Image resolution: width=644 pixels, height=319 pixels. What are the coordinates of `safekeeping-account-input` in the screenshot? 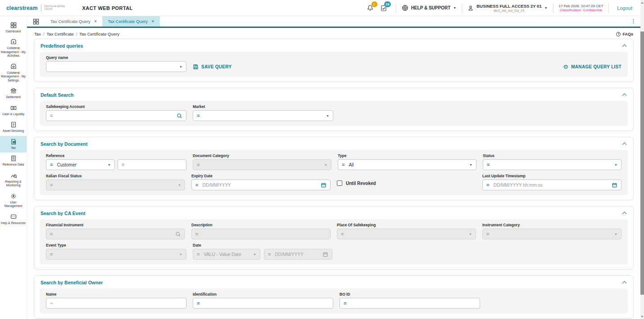 It's located at (114, 116).